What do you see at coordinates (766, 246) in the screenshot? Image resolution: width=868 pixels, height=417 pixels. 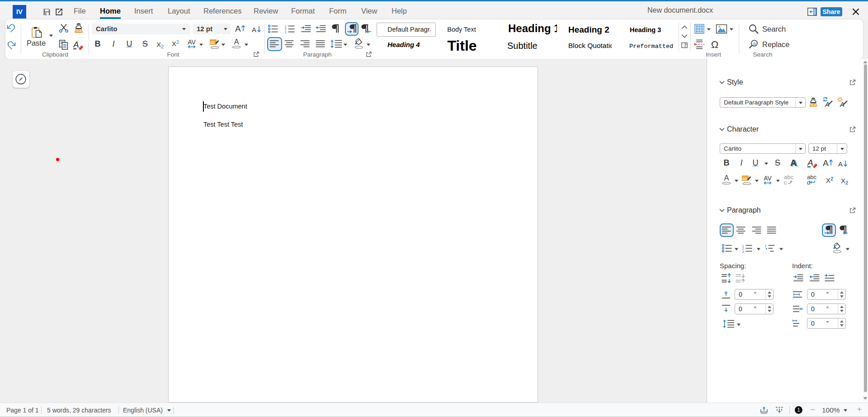 I see `svg-text: 1` at bounding box center [766, 246].